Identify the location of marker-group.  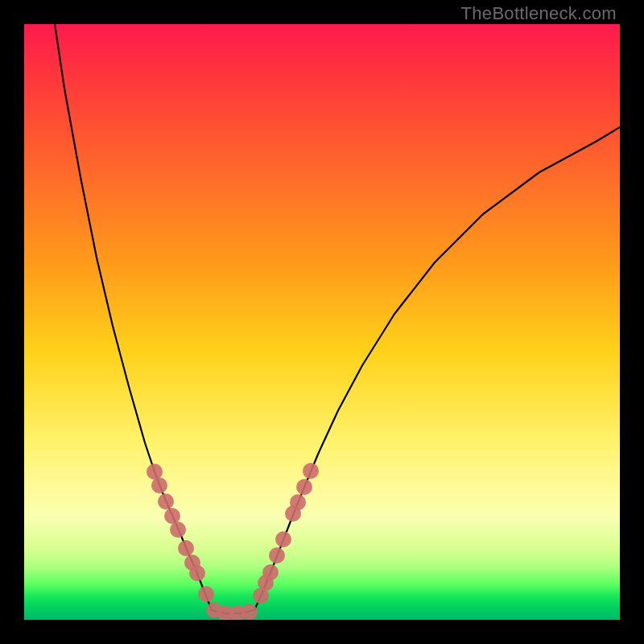
(233, 541).